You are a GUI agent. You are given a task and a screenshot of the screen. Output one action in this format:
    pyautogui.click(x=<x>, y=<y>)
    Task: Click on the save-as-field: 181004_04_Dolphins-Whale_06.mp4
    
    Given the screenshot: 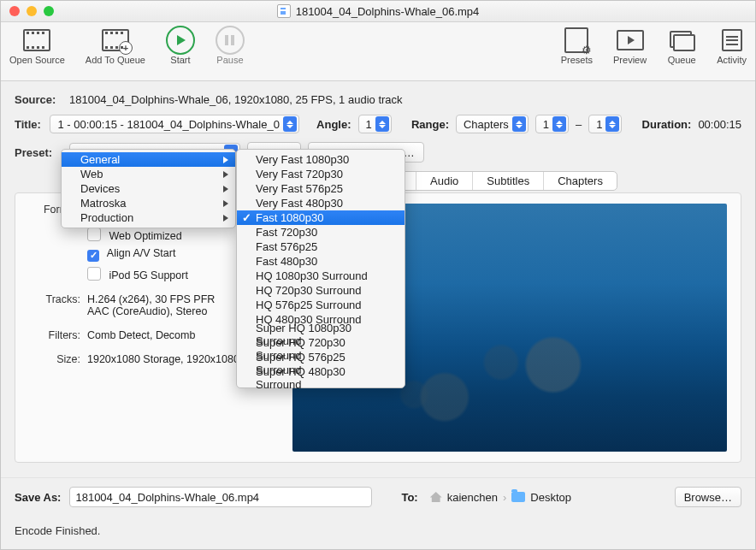 What is the action you would take?
    pyautogui.click(x=221, y=497)
    